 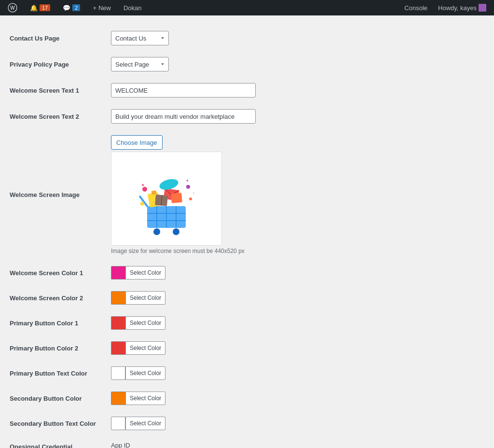 What do you see at coordinates (416, 8) in the screenshot?
I see `console-label: Console` at bounding box center [416, 8].